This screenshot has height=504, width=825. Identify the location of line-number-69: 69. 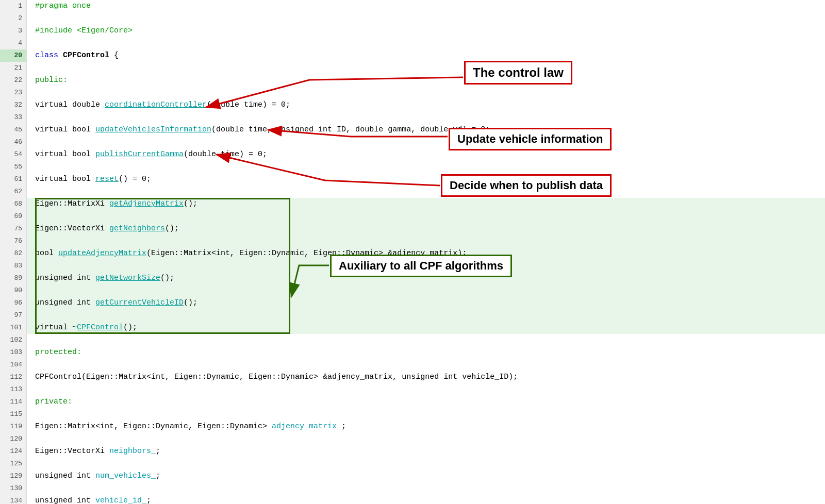
(13, 216).